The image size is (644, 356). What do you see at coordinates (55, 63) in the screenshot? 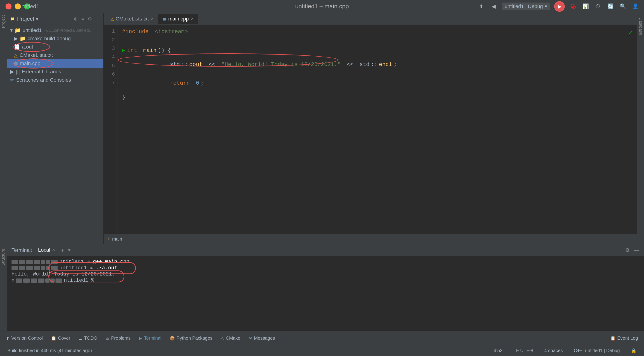
I see `tree-item-maincpp: ◼ main.cpp` at bounding box center [55, 63].